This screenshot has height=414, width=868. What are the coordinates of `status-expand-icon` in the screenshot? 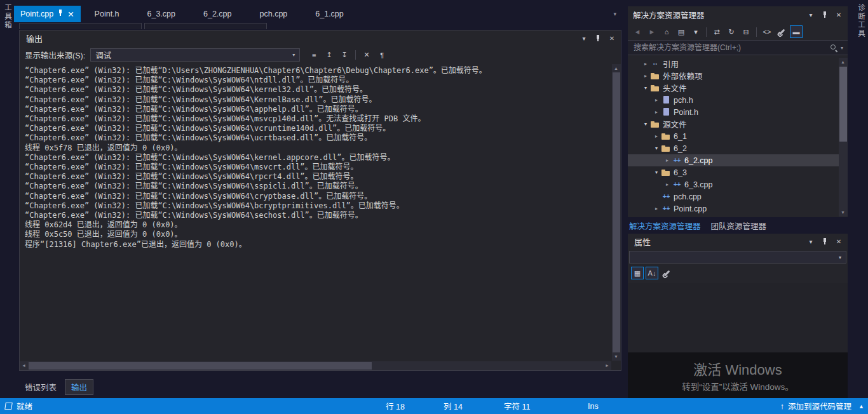 It's located at (862, 406).